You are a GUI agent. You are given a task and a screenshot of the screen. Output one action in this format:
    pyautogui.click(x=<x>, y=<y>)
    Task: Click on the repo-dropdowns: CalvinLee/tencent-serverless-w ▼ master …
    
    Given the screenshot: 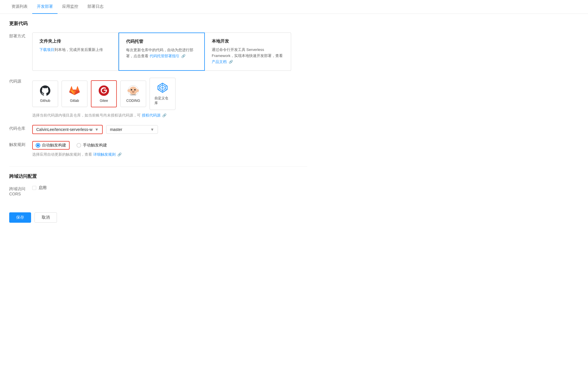 What is the action you would take?
    pyautogui.click(x=170, y=129)
    